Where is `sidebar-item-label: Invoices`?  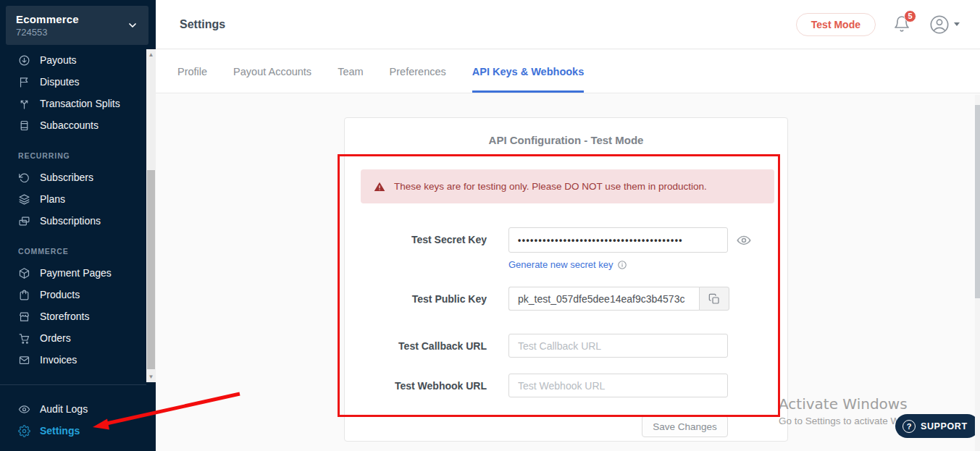 sidebar-item-label: Invoices is located at coordinates (58, 360).